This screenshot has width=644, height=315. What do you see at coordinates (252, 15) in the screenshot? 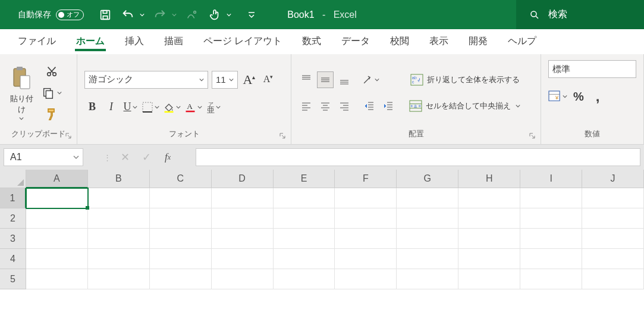
I see `qat-customize-button` at bounding box center [252, 15].